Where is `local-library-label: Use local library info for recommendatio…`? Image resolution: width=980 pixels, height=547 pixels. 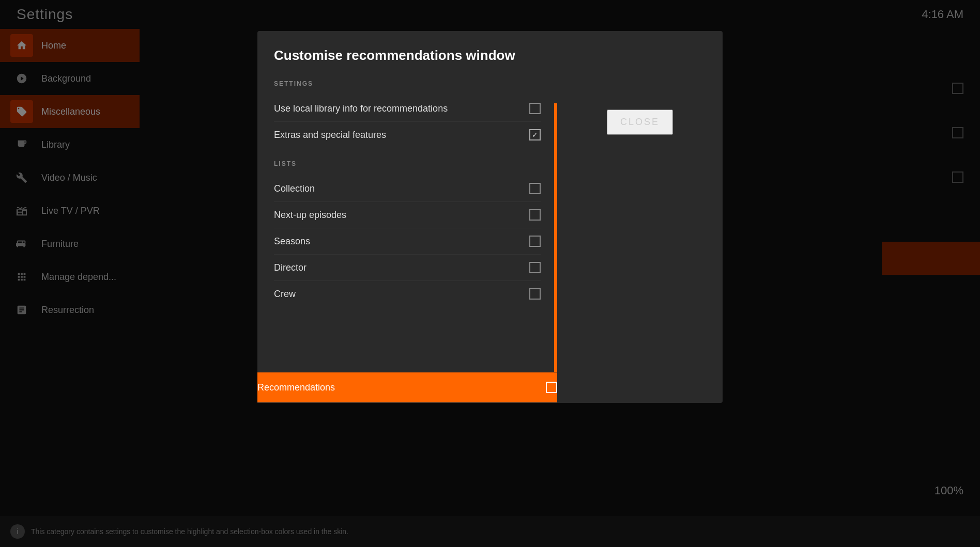 local-library-label: Use local library info for recommendatio… is located at coordinates (361, 108).